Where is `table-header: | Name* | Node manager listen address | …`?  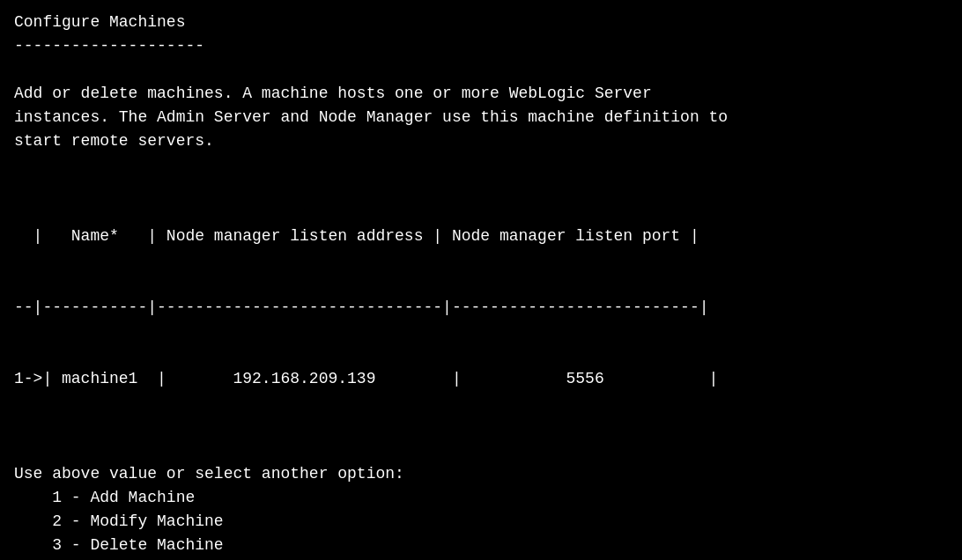
table-header: | Name* | Node manager listen address | … is located at coordinates (481, 236).